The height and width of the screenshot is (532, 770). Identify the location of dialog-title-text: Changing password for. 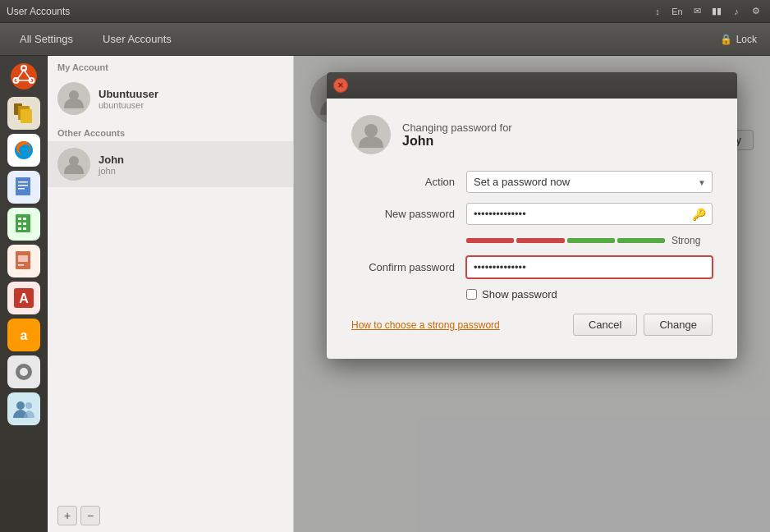
(457, 128).